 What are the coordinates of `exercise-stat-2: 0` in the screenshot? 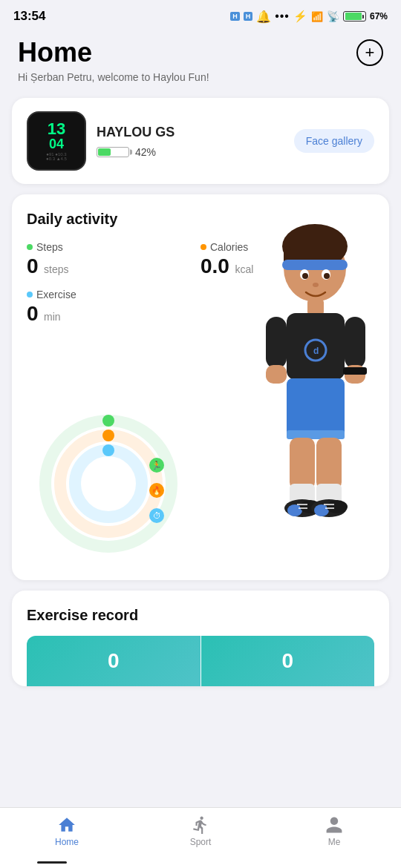 It's located at (288, 661).